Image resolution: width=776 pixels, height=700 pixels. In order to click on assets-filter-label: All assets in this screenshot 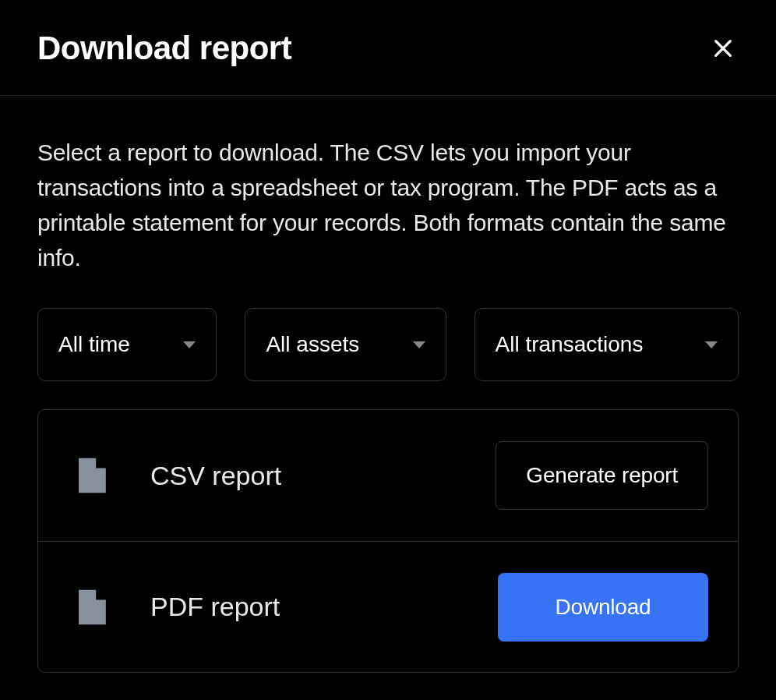, I will do `click(312, 345)`.